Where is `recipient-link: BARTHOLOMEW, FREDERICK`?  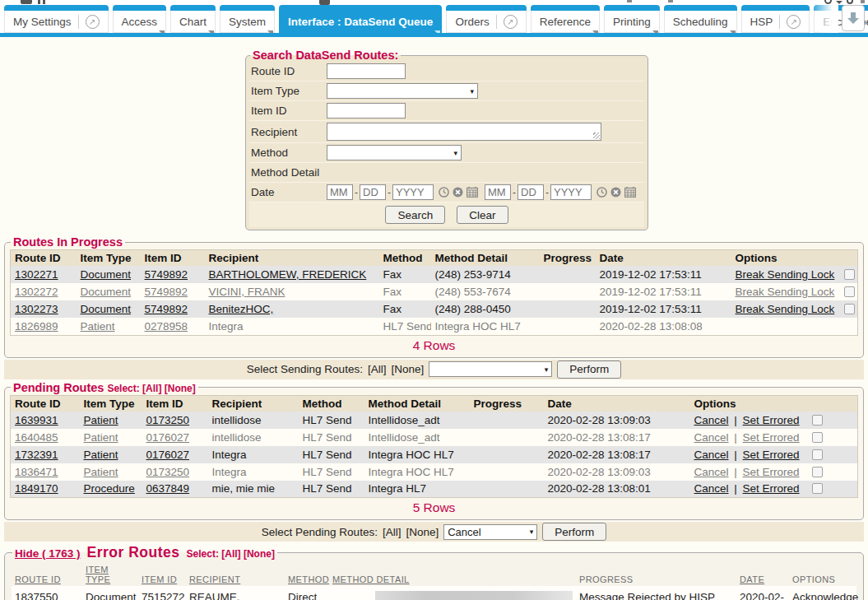 recipient-link: BARTHOLOMEW, FREDERICK is located at coordinates (288, 275).